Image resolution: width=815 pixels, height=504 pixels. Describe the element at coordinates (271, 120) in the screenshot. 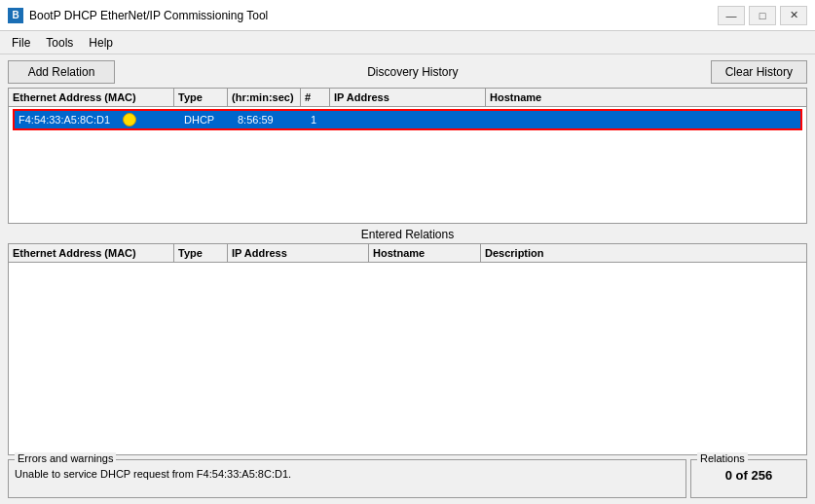

I see `cell-time: 8:56:59` at that location.